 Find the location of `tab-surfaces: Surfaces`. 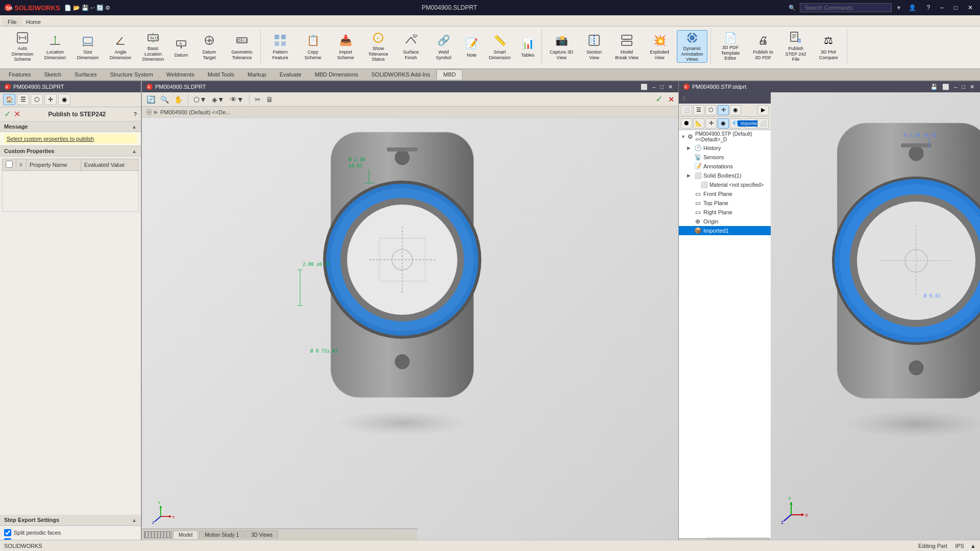

tab-surfaces: Surfaces is located at coordinates (86, 74).